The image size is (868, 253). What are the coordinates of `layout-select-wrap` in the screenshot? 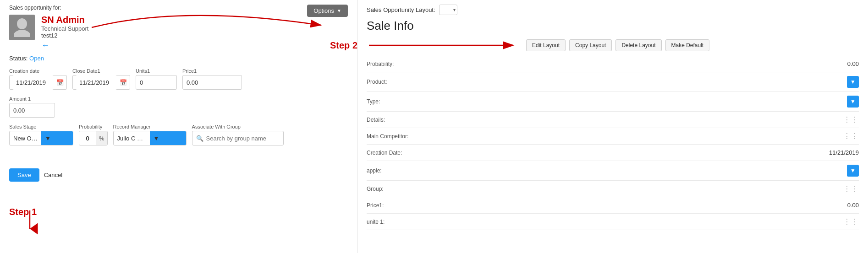 It's located at (448, 10).